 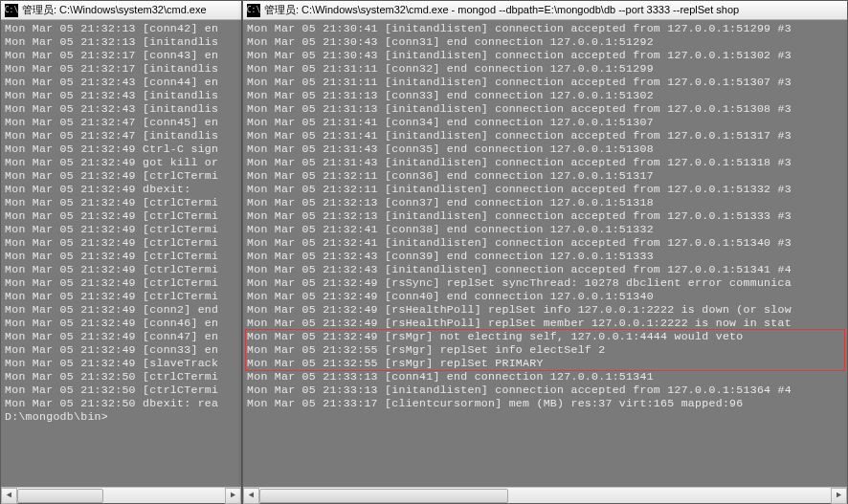 I want to click on scroll-track-left, so click(x=121, y=495).